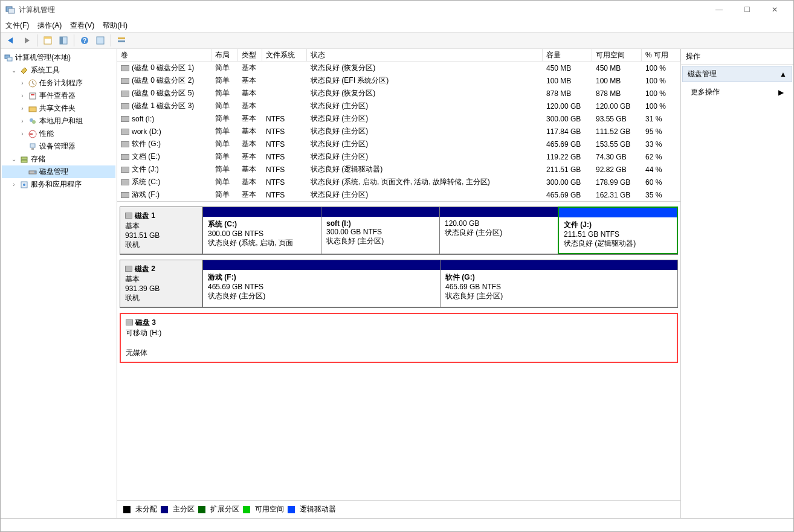 This screenshot has height=532, width=794. I want to click on tree-task-scheduler: › 任务计划程序, so click(59, 83).